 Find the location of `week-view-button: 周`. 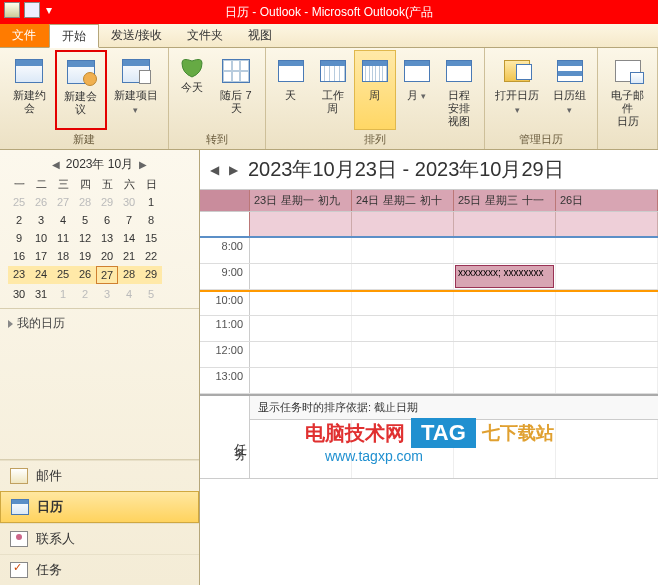

week-view-button: 周 is located at coordinates (375, 90).